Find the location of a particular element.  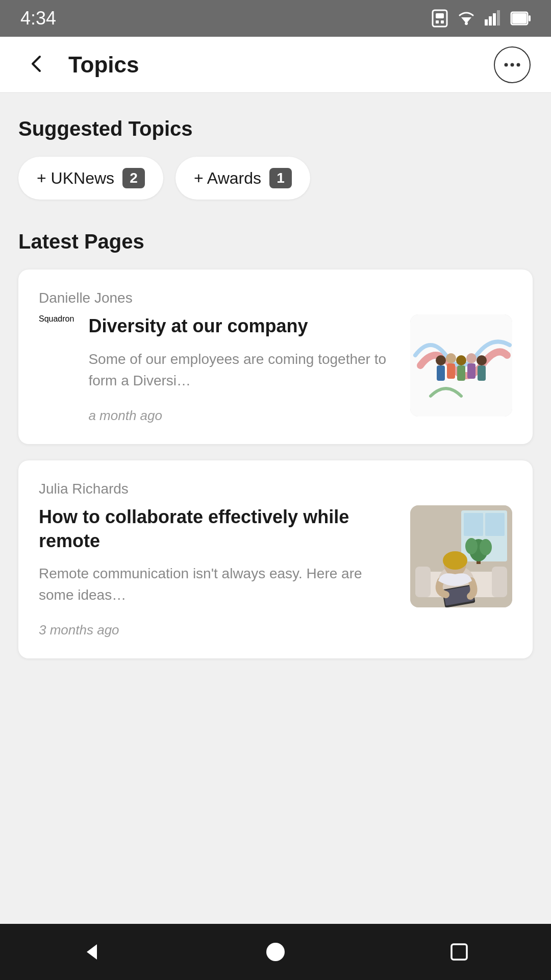

topic-chip-uknews-label: + UKNews is located at coordinates (76, 179).